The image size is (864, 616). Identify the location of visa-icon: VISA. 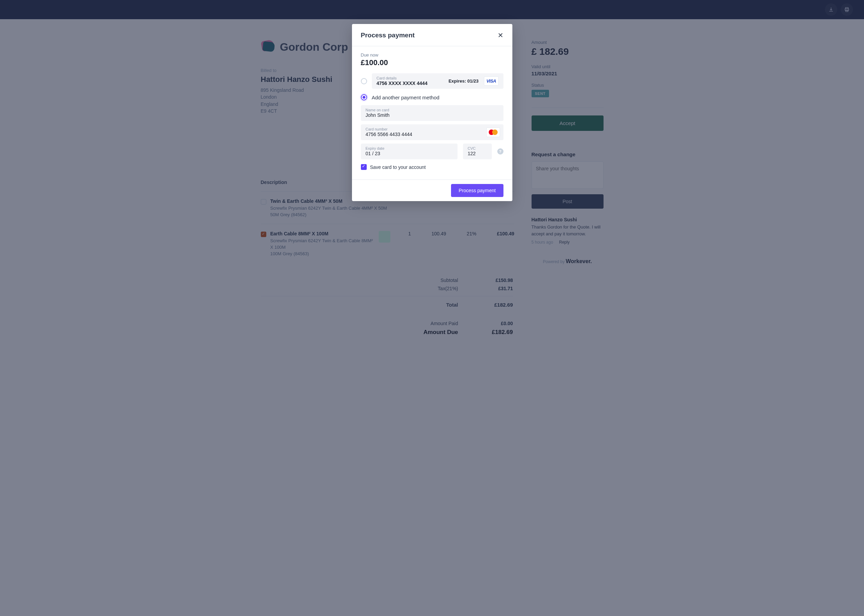
(491, 81).